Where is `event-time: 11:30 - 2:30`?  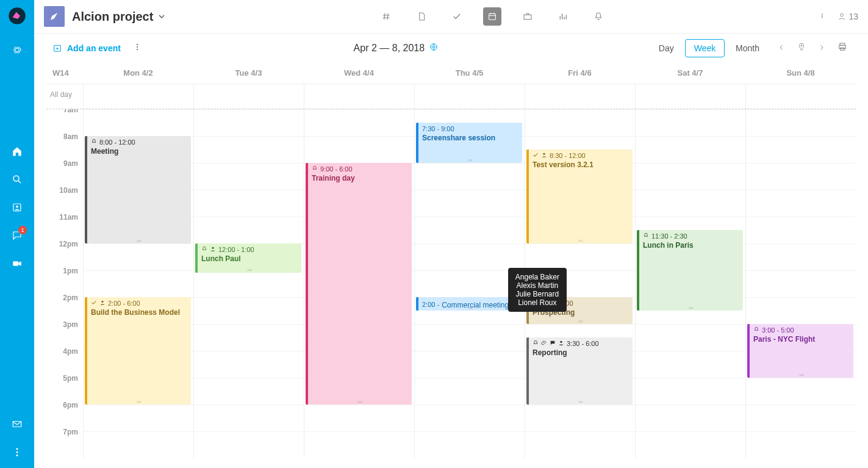
event-time: 11:30 - 2:30 is located at coordinates (670, 236).